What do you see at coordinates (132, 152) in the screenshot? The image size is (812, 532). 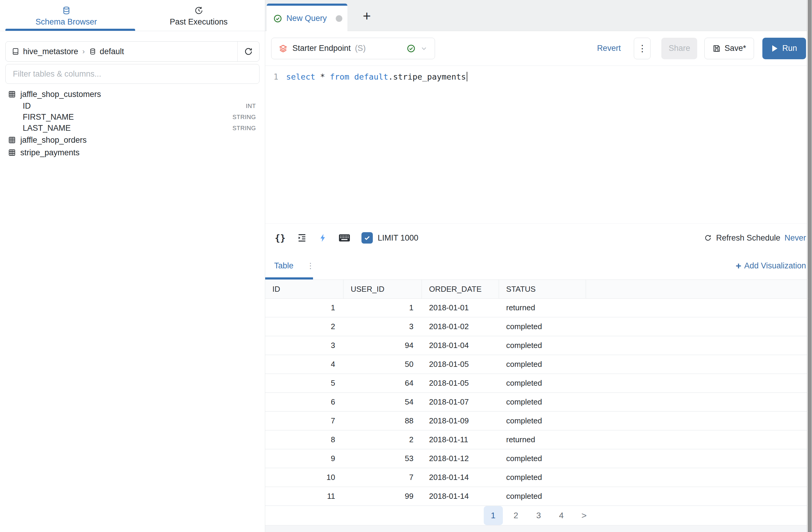 I see `tree-table-row: stripe_payments` at bounding box center [132, 152].